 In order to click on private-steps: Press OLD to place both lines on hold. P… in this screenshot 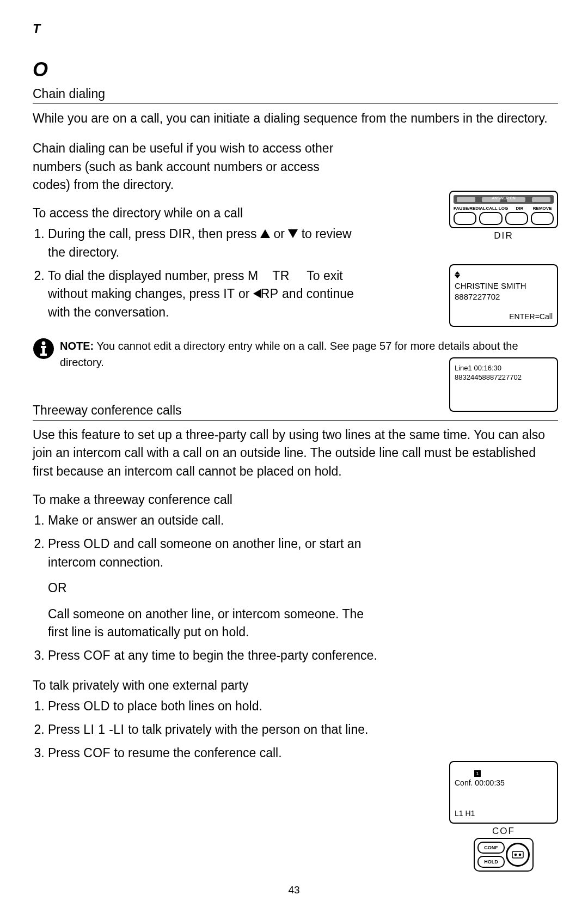, I will do `click(295, 730)`.